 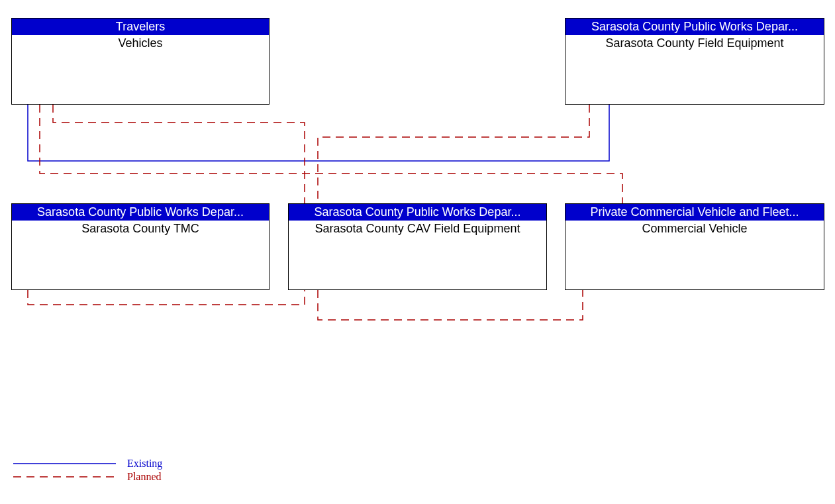 What do you see at coordinates (450, 305) in the screenshot?
I see `edge-cav-commercial-planned` at bounding box center [450, 305].